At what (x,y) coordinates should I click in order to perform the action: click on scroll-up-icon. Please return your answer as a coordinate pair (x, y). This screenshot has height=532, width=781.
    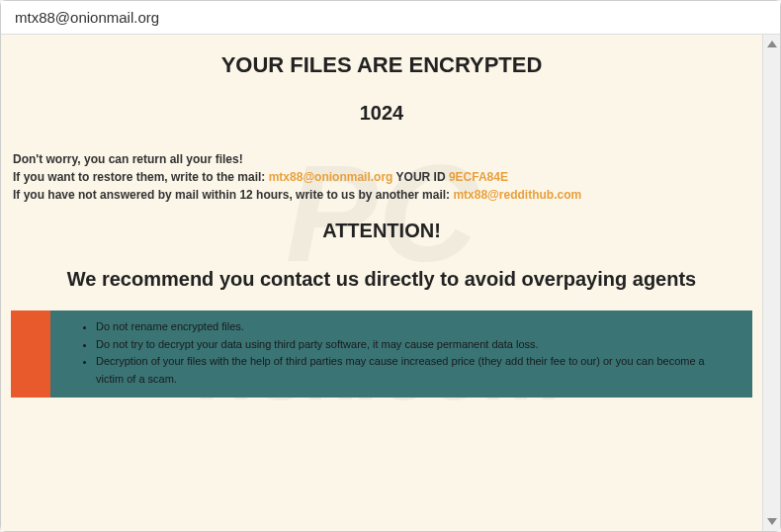
    Looking at the image, I should click on (772, 44).